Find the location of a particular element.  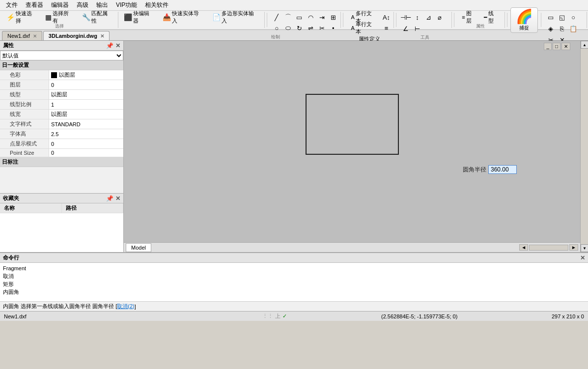

status-icon3: ✓ is located at coordinates (285, 316).